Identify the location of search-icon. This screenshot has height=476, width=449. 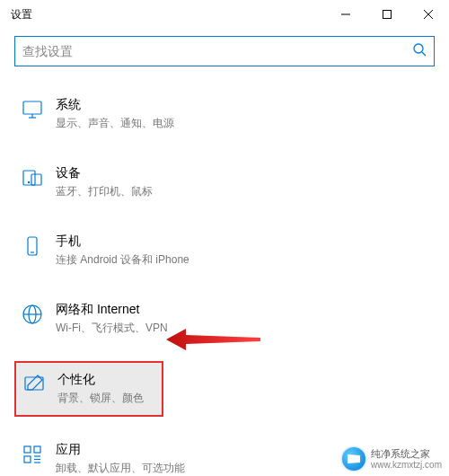
(419, 51).